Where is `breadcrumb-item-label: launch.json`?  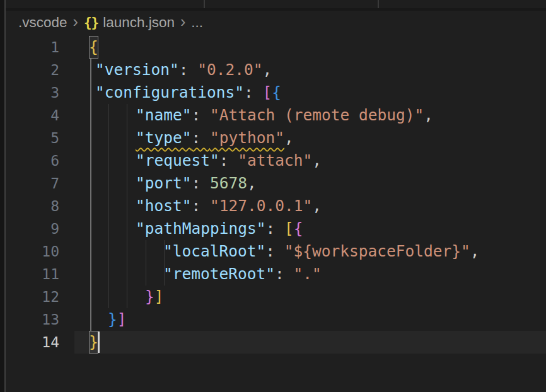 breadcrumb-item-label: launch.json is located at coordinates (139, 23).